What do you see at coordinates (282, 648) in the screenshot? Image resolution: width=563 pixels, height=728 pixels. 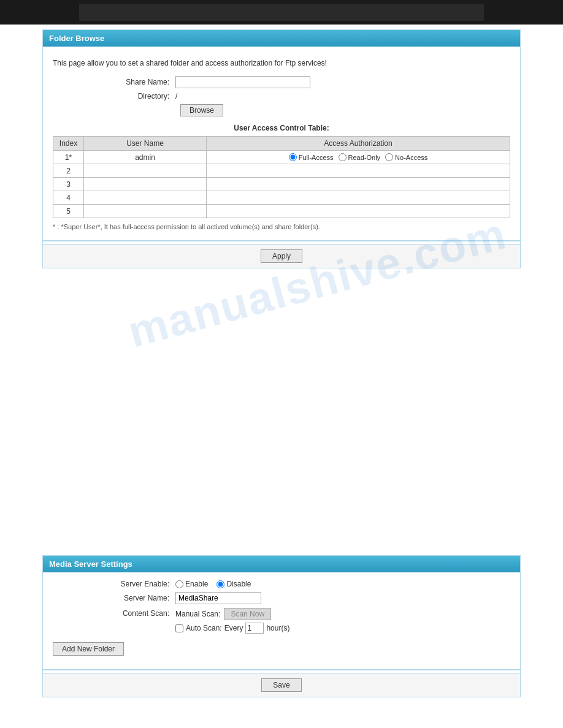 I see `add-folder-section: Add New Folder` at bounding box center [282, 648].